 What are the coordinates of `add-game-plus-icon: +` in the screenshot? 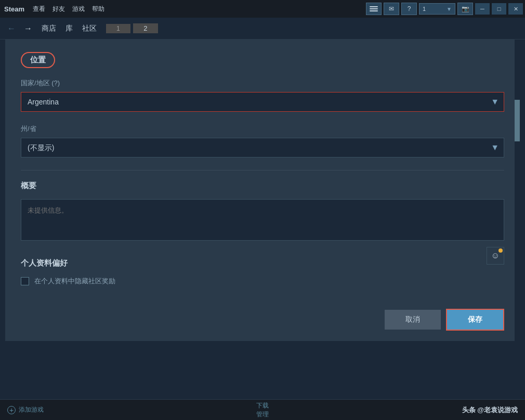 It's located at (11, 410).